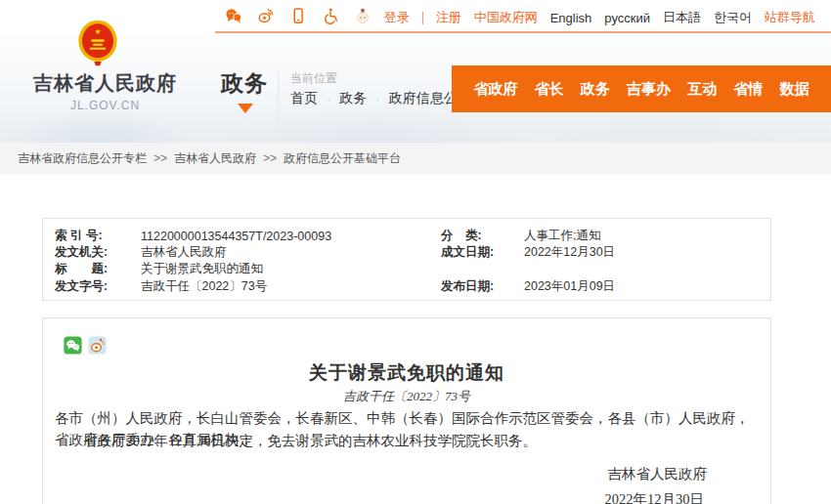 The height and width of the screenshot is (504, 831). I want to click on site-domain: JL.GOV.CN, so click(106, 105).